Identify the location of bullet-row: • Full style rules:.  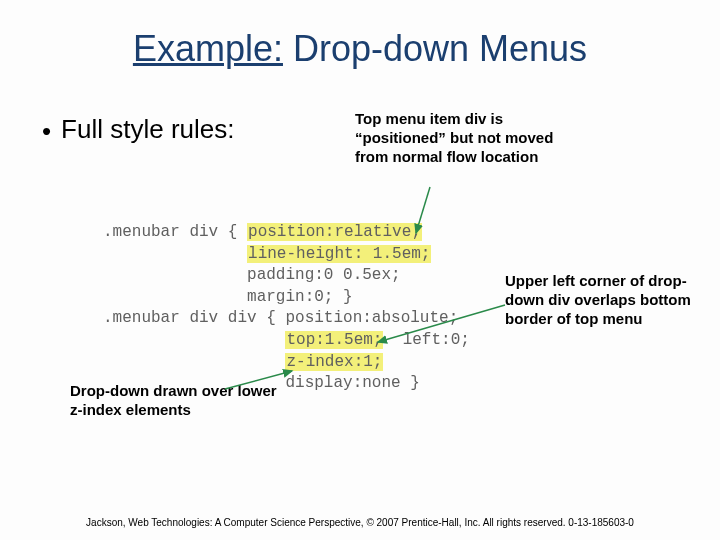
(138, 130).